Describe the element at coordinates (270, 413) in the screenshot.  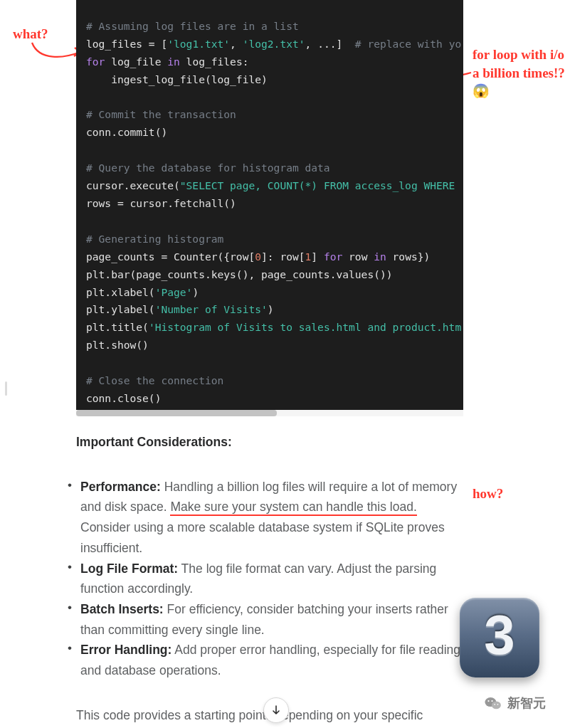
I see `code-horizontal-scrollbar` at that location.